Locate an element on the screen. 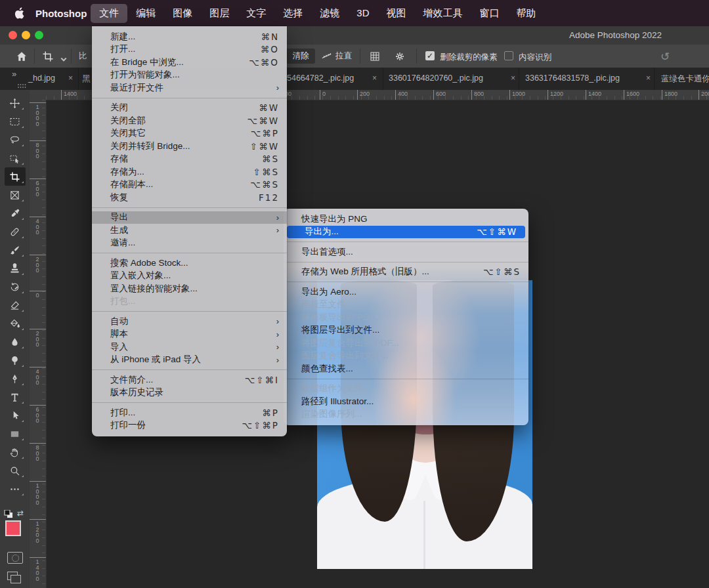  file-menu-item-搜索 Adobe Stock...: 搜索 Adobe Stock... is located at coordinates (189, 263).